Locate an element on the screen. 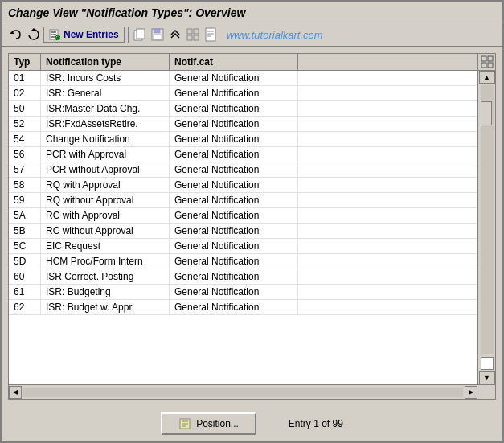  col-header-empty is located at coordinates (387, 62).